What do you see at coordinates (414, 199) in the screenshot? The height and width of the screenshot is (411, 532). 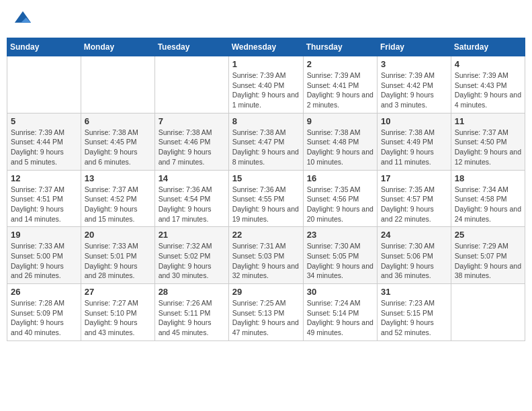 I see `calendar-cell: 17Sunrise: 7:35 AM Sunset: 4:57 PM Dayli…` at bounding box center [414, 199].